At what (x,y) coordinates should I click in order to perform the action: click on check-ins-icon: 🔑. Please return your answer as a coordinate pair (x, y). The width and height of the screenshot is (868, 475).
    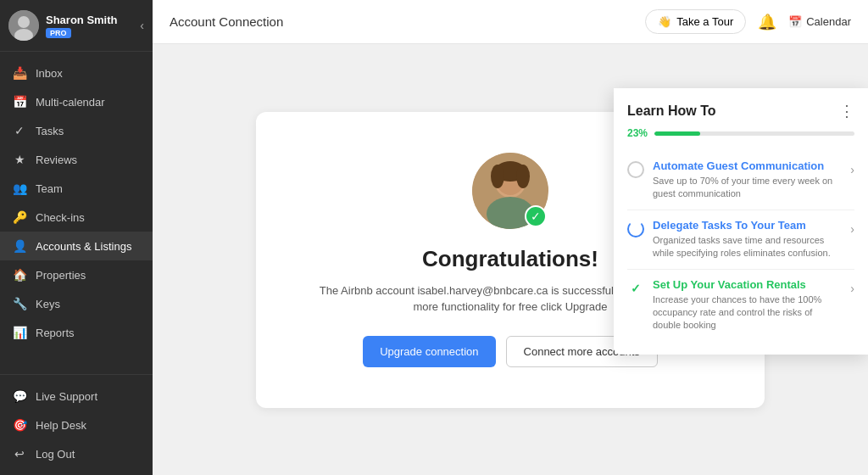
    Looking at the image, I should click on (19, 217).